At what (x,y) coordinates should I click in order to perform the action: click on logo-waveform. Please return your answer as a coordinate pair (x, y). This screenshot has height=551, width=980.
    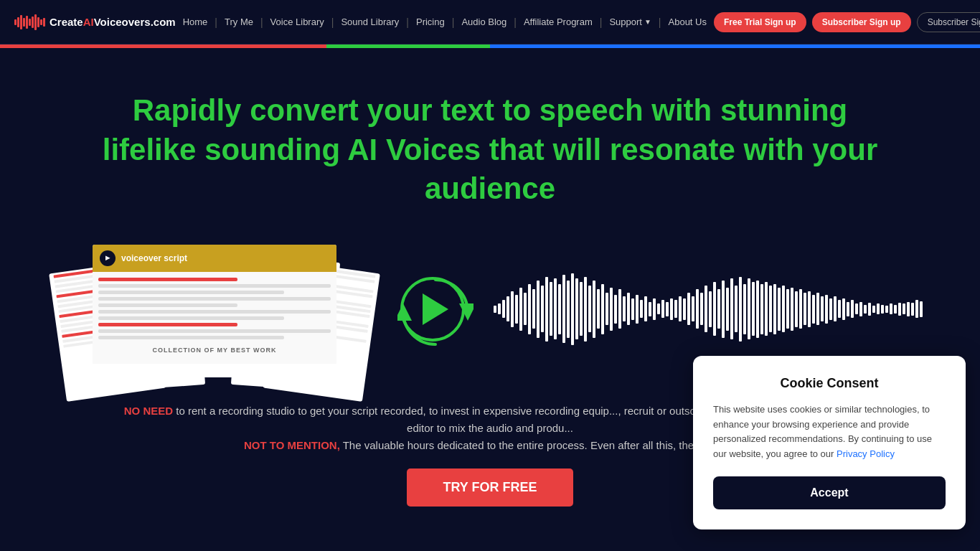
    Looking at the image, I should click on (30, 22).